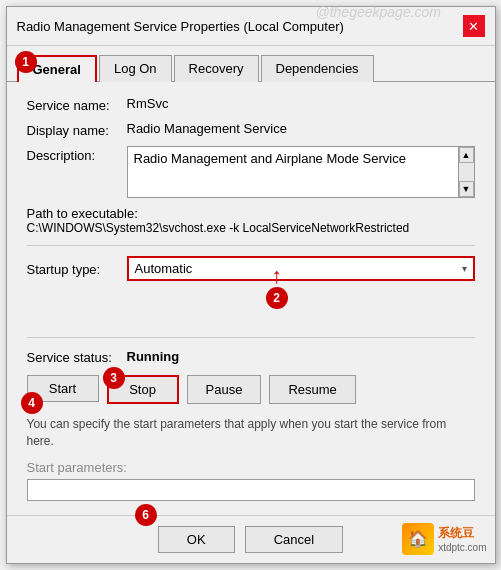 This screenshot has width=501, height=570. What do you see at coordinates (77, 268) in the screenshot?
I see `startup-type-label: Startup type:` at bounding box center [77, 268].